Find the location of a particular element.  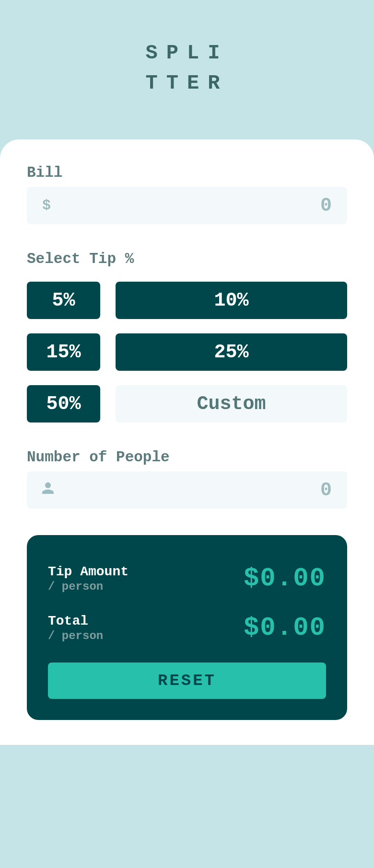

app-logo: SPLI TTER is located at coordinates (187, 69).